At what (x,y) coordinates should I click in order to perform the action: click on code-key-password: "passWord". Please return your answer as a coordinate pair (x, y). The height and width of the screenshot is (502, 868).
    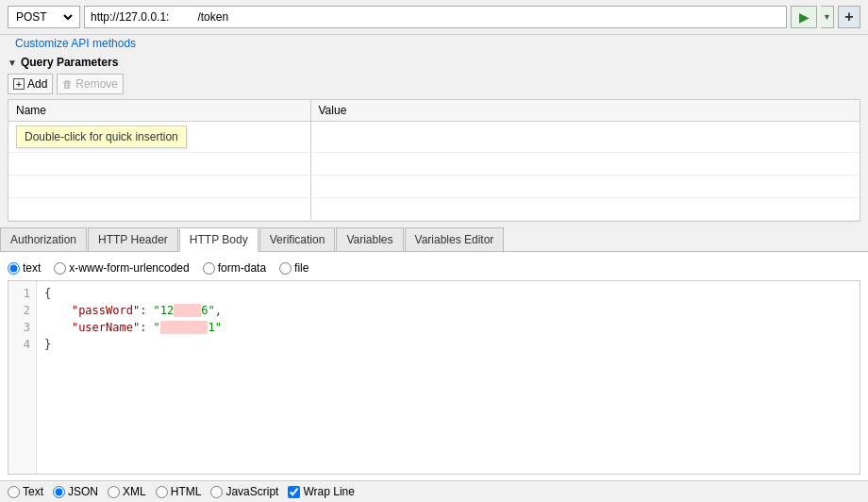
    Looking at the image, I should click on (106, 310).